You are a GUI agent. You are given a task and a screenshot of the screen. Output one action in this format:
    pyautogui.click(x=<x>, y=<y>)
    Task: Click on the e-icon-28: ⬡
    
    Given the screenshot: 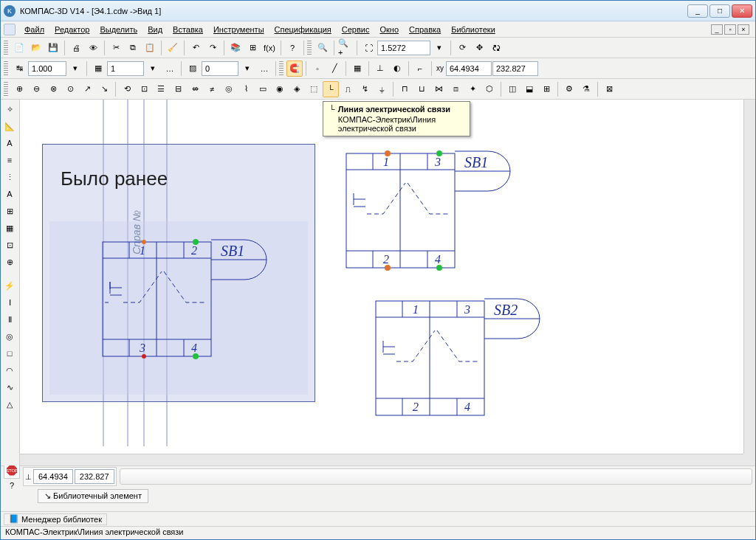 What is the action you would take?
    pyautogui.click(x=489, y=89)
    